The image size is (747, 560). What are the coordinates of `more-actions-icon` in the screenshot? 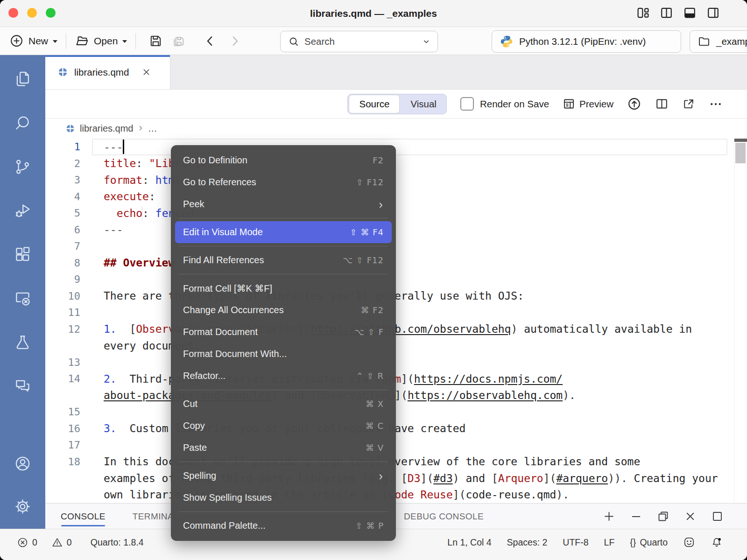 It's located at (716, 104).